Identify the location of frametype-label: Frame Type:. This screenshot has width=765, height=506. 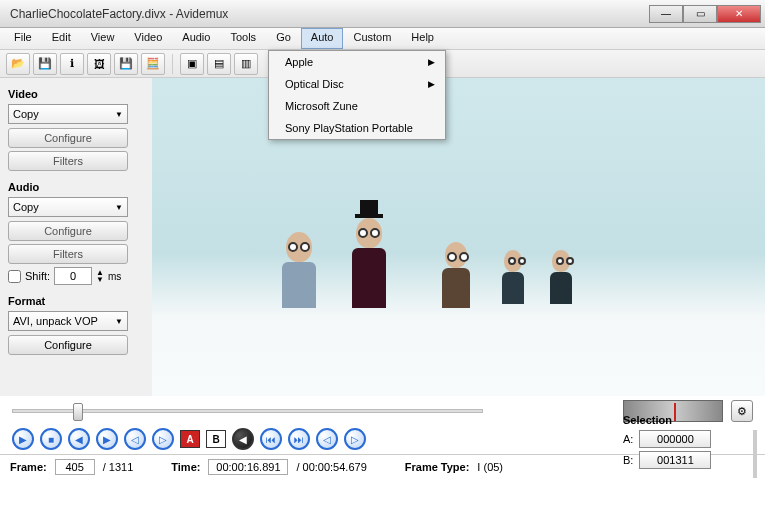
(438, 467).